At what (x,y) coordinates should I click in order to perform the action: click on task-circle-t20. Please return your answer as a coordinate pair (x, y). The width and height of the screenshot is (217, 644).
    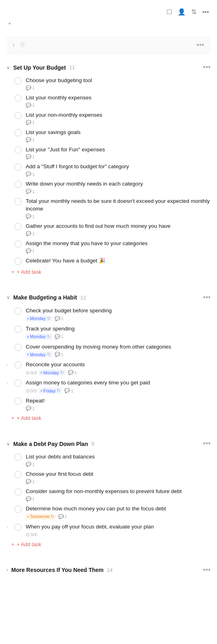
    Looking at the image, I should click on (18, 492).